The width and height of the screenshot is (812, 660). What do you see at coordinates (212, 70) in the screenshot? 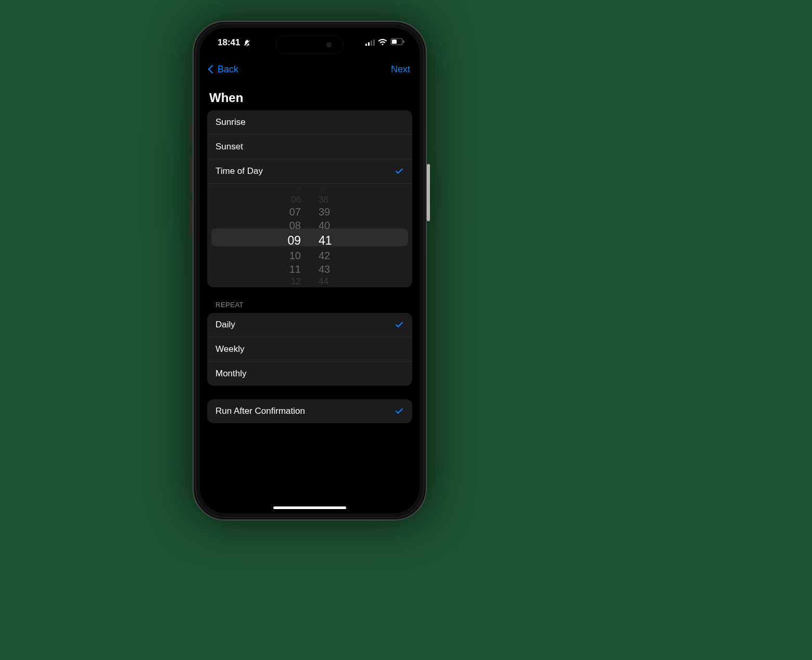
I see `chevron-left-icon` at bounding box center [212, 70].